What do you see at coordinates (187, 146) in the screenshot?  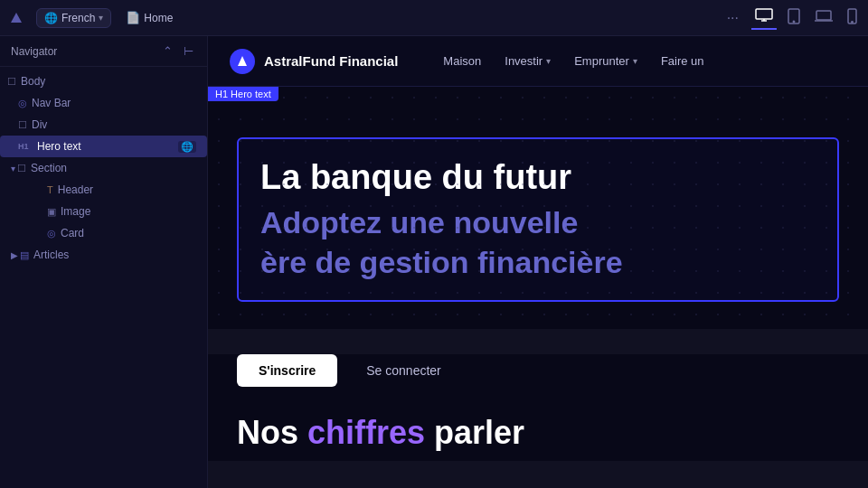 I see `globe-badge-icon: 🌐` at bounding box center [187, 146].